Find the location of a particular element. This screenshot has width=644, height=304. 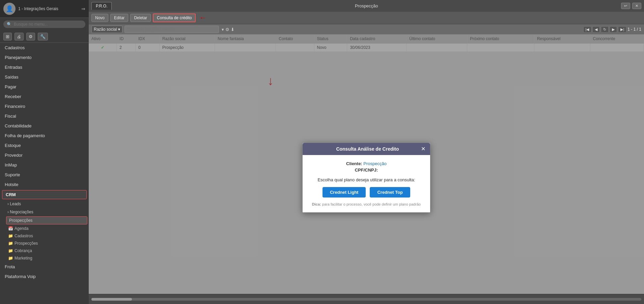

modal-header: Consulta Análise de Credito ✕ is located at coordinates (366, 149).